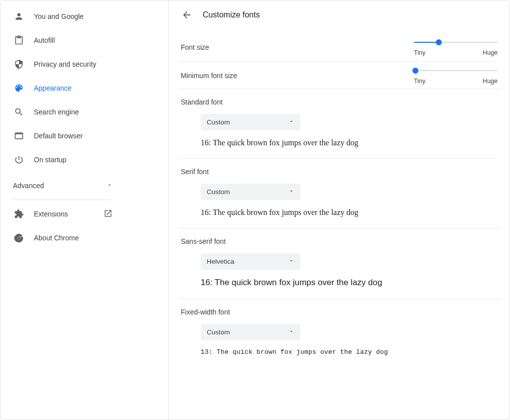  Describe the element at coordinates (62, 214) in the screenshot. I see `sidebar-item-extensions: Extensions` at that location.